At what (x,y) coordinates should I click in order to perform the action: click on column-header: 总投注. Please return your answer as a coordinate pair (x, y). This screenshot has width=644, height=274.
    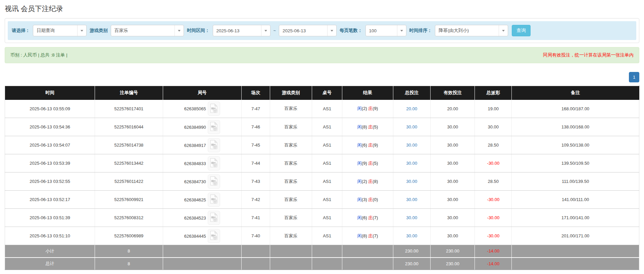
    Looking at the image, I should click on (412, 93).